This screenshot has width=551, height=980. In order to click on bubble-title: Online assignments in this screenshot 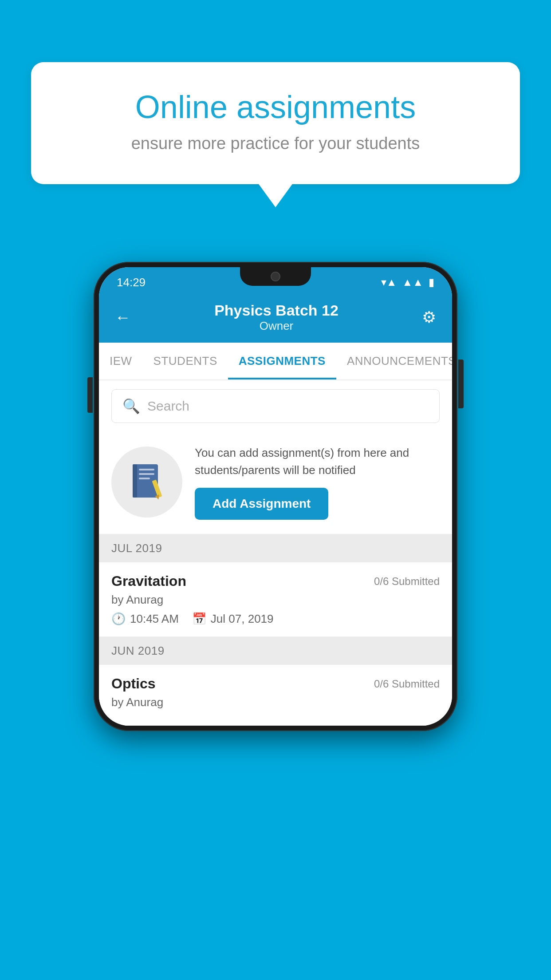, I will do `click(276, 107)`.